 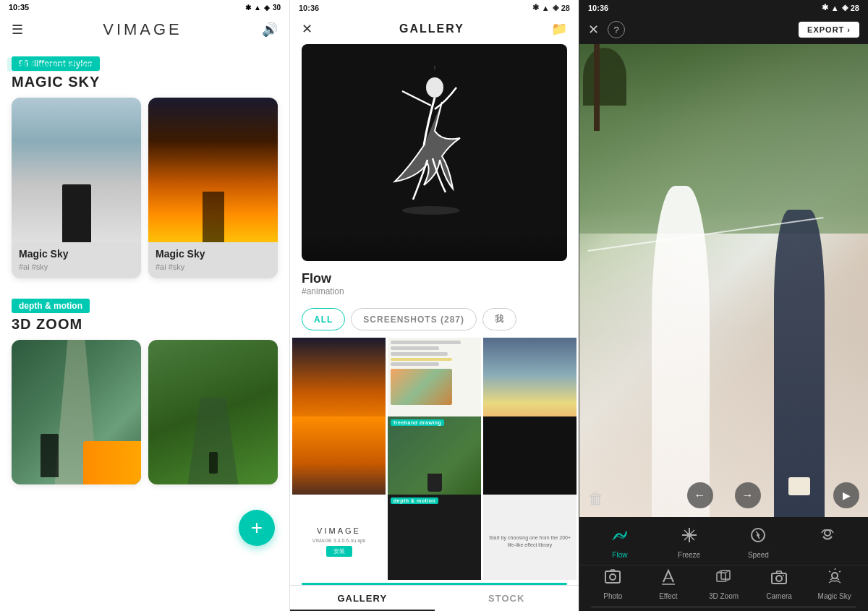 I want to click on speed-icon, so click(x=758, y=537).